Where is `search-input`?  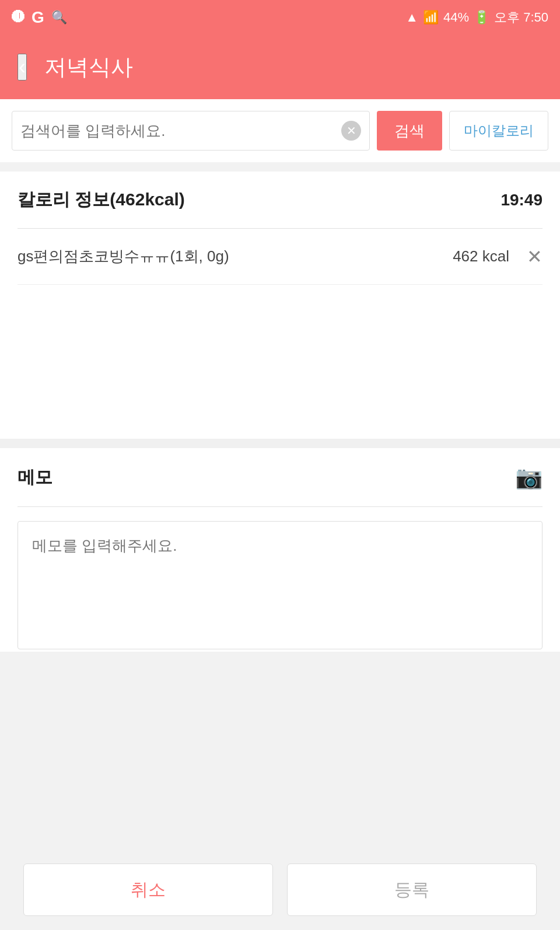 search-input is located at coordinates (181, 131).